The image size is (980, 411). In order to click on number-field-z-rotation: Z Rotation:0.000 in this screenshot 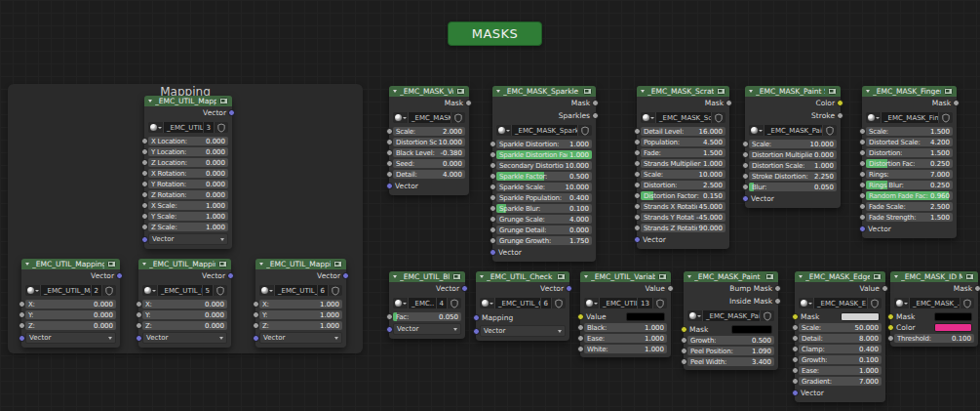, I will do `click(188, 195)`.